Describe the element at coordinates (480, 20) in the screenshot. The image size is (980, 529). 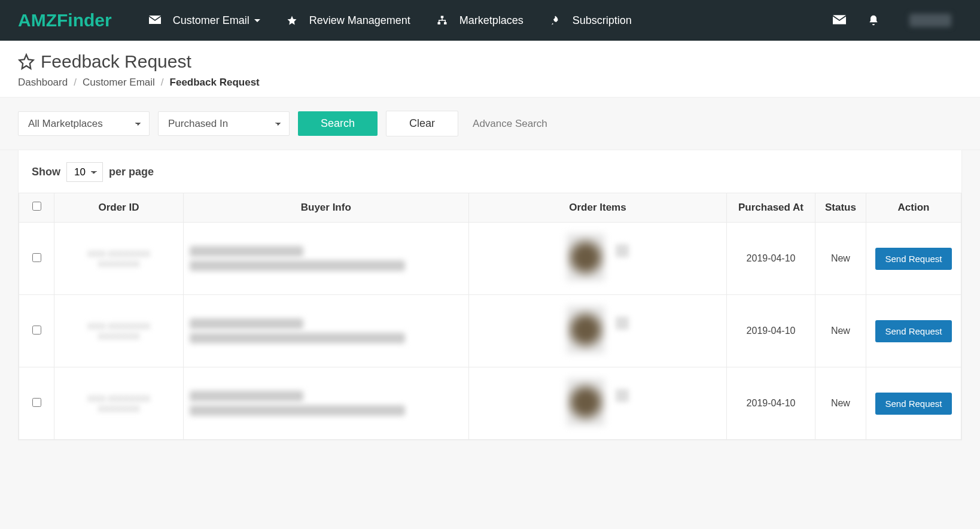
I see `nav-marketplaces: Marketplaces` at that location.